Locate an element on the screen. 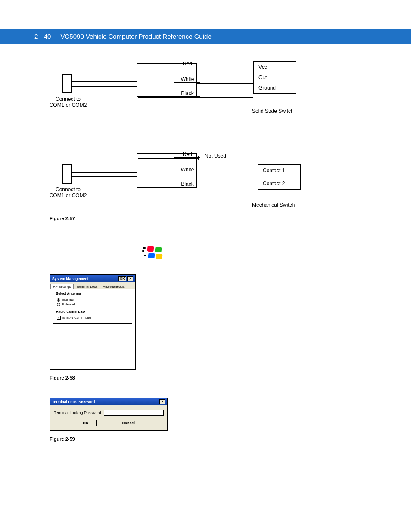 This screenshot has height=532, width=411. tab-terminal-lock: Terminal Lock is located at coordinates (87, 287).